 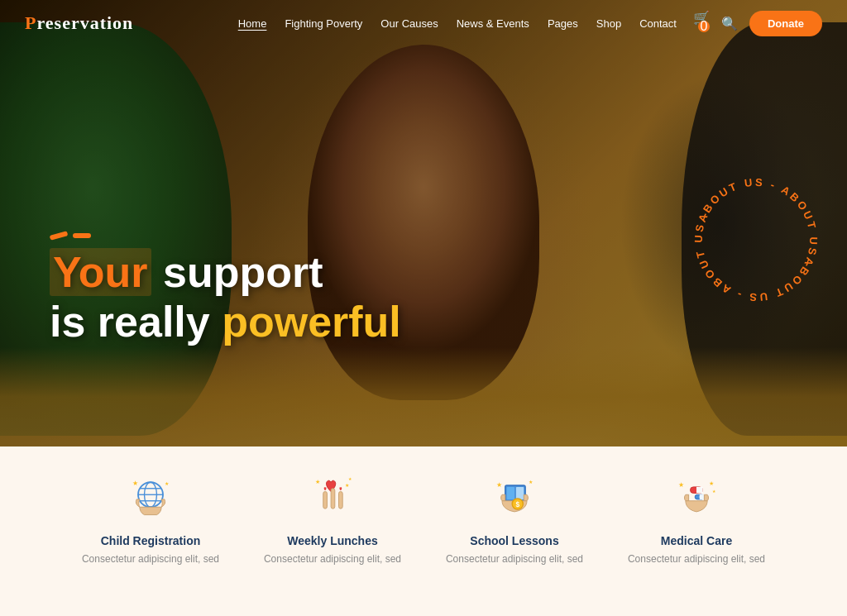 I want to click on weekly-lunches-title: Weekly Lunches, so click(x=333, y=541).